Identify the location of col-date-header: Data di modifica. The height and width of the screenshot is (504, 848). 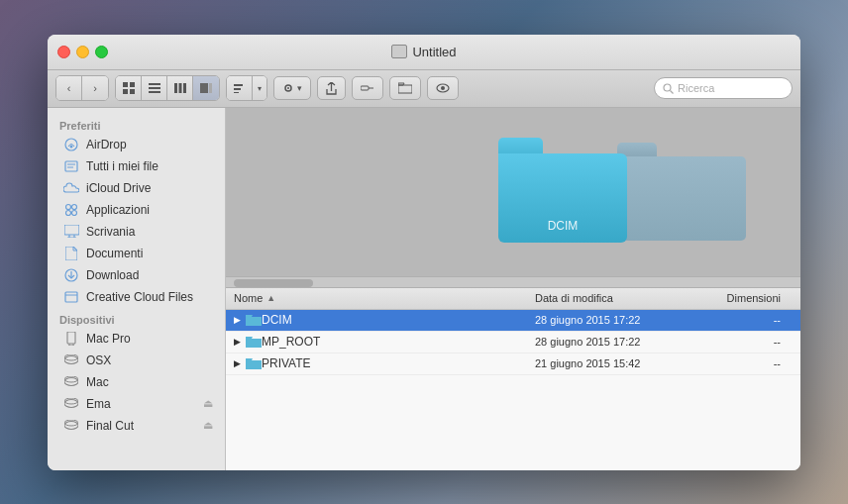
(619, 298).